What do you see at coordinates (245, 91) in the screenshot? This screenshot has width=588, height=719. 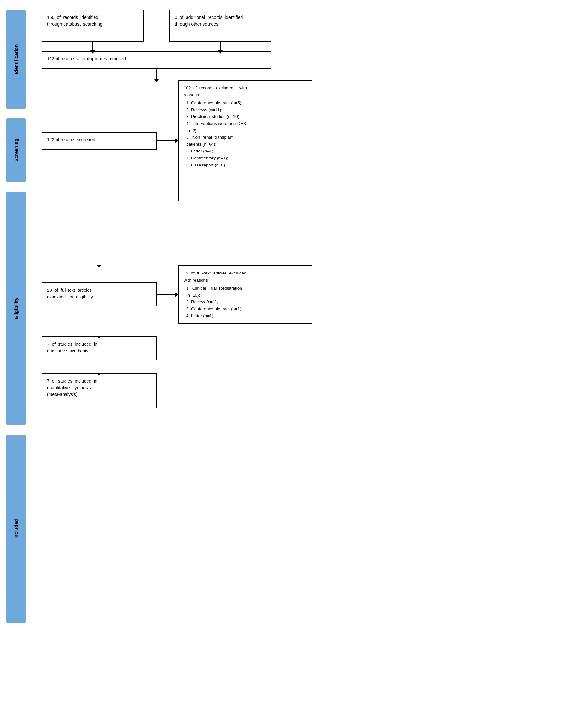 I see `excluded-screening-title: 102 of records excluded, with reasons:` at bounding box center [245, 91].